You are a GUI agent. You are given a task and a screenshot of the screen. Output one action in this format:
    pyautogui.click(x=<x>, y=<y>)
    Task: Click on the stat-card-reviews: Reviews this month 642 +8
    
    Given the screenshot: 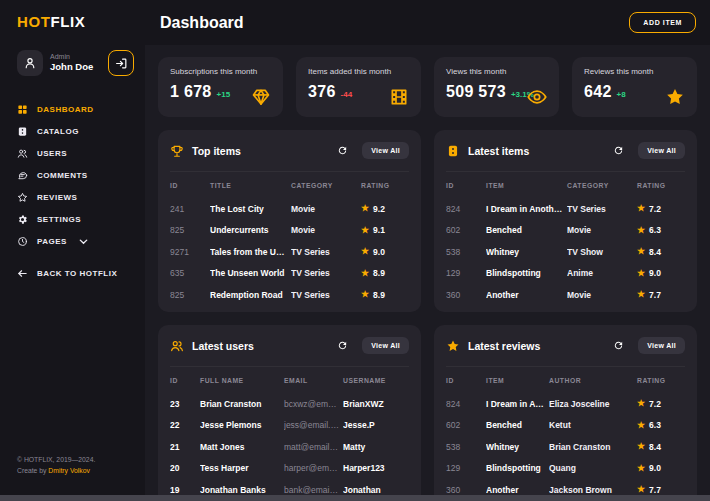 What is the action you would take?
    pyautogui.click(x=634, y=87)
    